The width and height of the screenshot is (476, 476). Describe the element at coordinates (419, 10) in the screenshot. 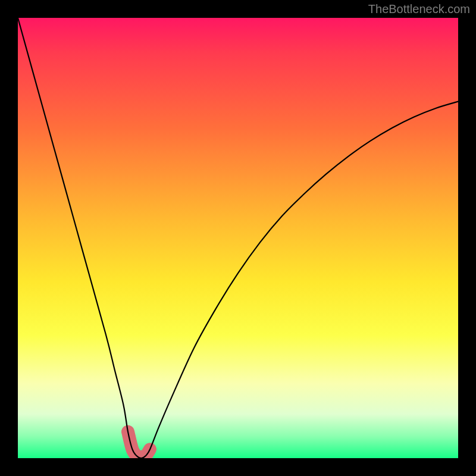

I see `watermark-text: TheBottleneck.com` at that location.